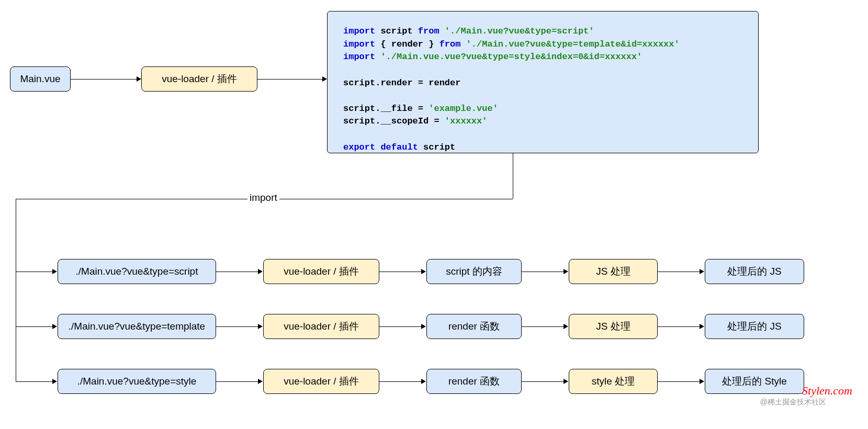 This screenshot has height=429, width=868. I want to click on row1-result: 处理后的 JS, so click(754, 272).